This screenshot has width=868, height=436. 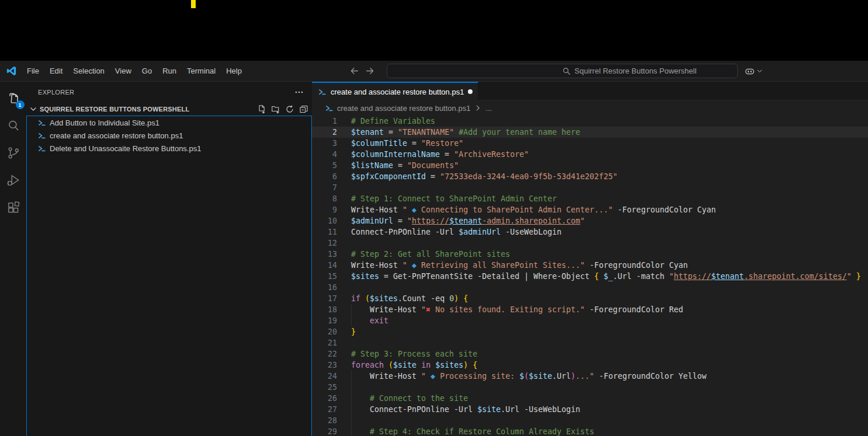 What do you see at coordinates (125, 148) in the screenshot?
I see `file-label: Delete and Unassocaite Restore Buttons.p…` at bounding box center [125, 148].